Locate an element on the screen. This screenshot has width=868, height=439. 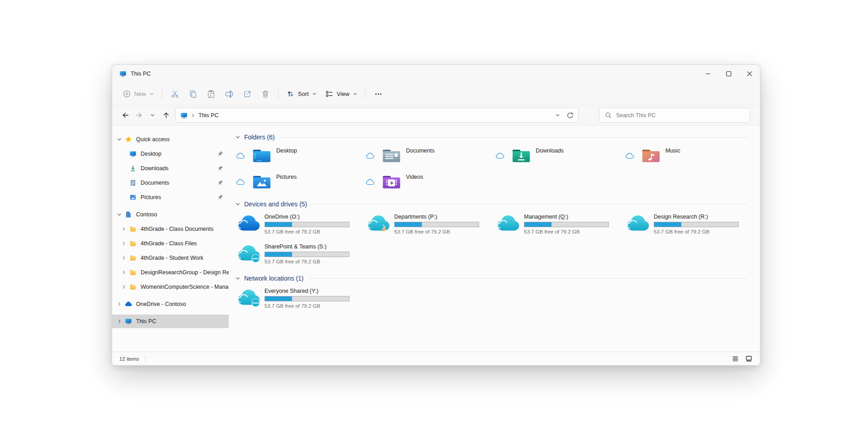
delete-button is located at coordinates (265, 94).